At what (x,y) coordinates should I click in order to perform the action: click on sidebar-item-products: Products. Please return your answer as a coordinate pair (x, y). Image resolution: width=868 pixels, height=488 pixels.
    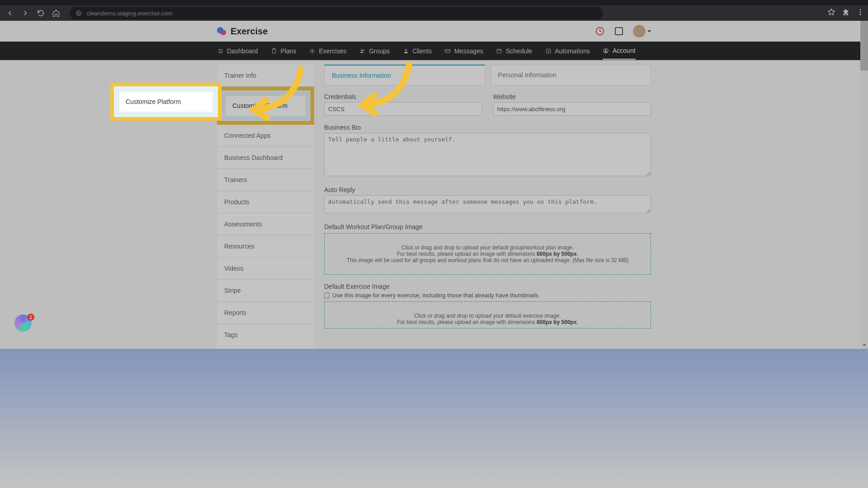
    Looking at the image, I should click on (266, 202).